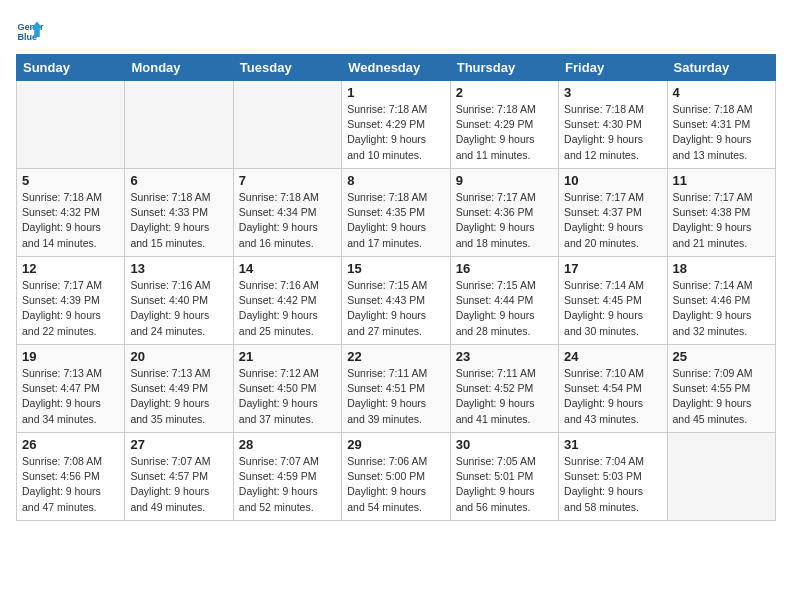 Image resolution: width=792 pixels, height=612 pixels. Describe the element at coordinates (722, 396) in the screenshot. I see `day-info: Sunrise: 7:09 AM Sunset: 4:55 PM Dayligh…` at that location.